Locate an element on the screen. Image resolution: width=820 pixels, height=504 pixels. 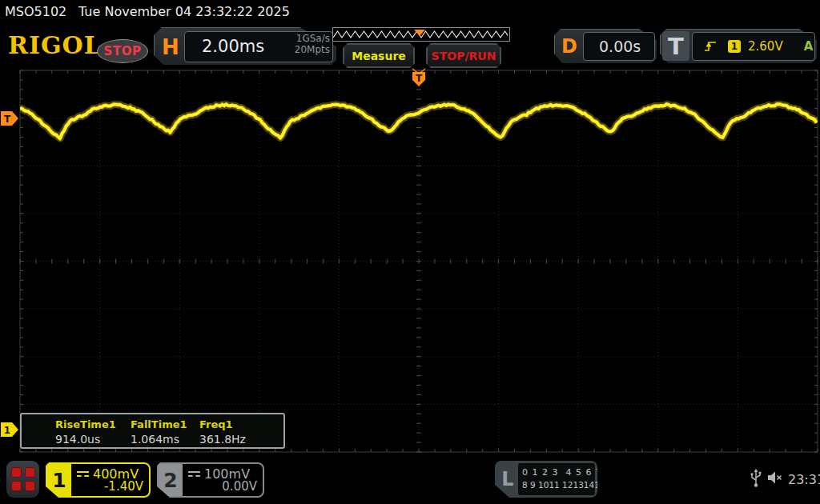
channel2-panel: 2 100mV 0.00V is located at coordinates (211, 480).